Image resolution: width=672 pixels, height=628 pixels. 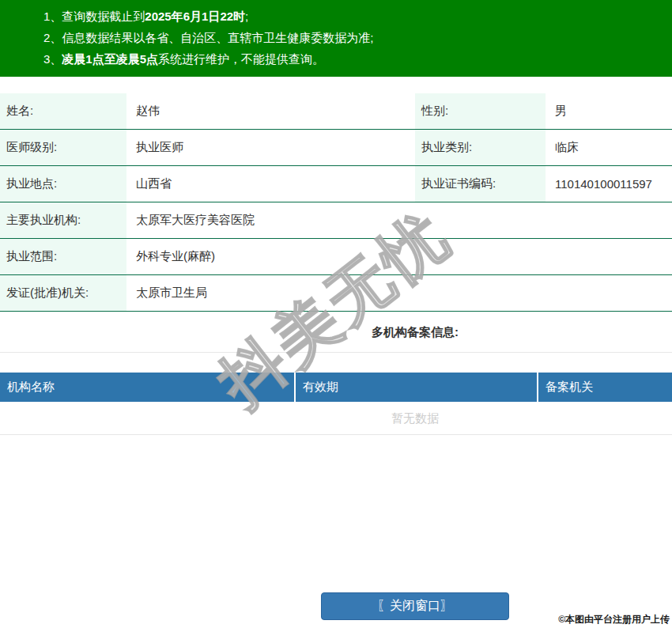 What do you see at coordinates (336, 418) in the screenshot?
I see `no-data-message: 暂无数据` at bounding box center [336, 418].